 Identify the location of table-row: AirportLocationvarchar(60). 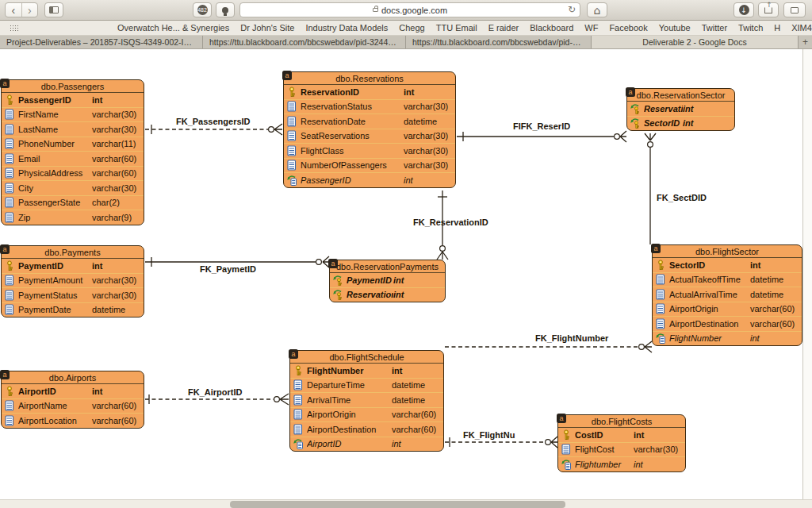
(73, 421).